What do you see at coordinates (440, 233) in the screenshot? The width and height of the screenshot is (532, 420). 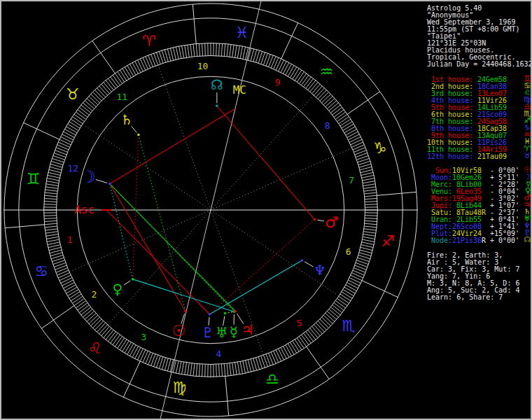 I see `planet-label: Plut:` at bounding box center [440, 233].